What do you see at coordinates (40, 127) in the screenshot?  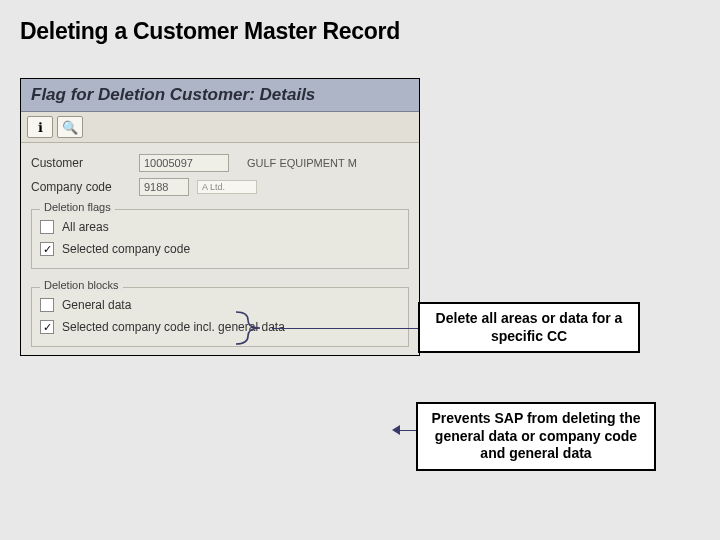 I see `info-button: ℹ` at bounding box center [40, 127].